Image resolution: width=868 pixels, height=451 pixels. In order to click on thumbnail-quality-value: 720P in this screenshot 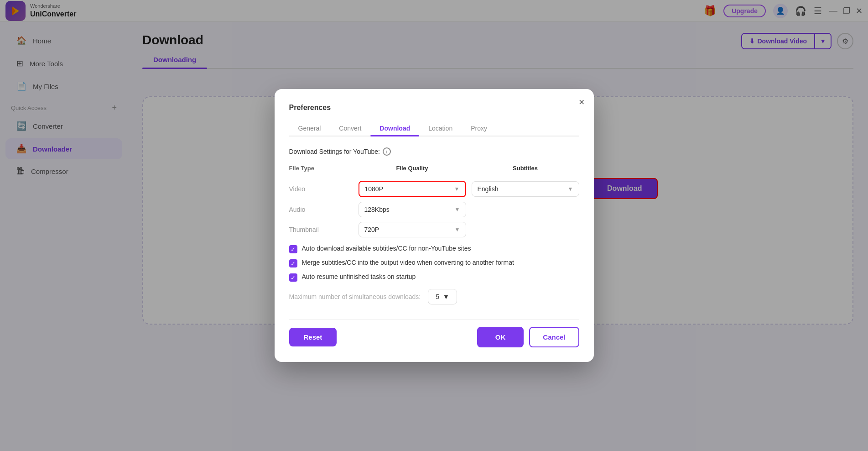, I will do `click(372, 230)`.